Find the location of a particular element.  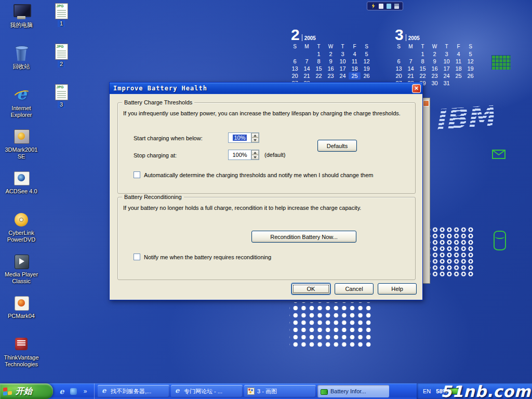

calendar-day-cell: 23 is located at coordinates (434, 76).